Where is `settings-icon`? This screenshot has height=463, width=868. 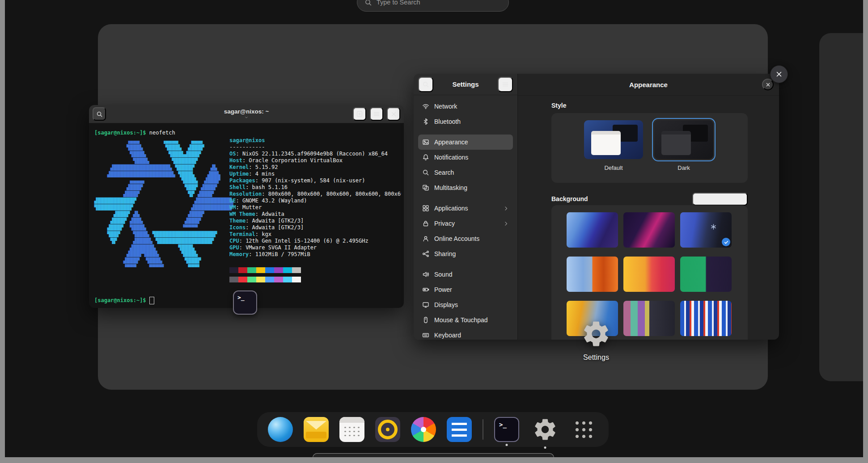 settings-icon is located at coordinates (545, 429).